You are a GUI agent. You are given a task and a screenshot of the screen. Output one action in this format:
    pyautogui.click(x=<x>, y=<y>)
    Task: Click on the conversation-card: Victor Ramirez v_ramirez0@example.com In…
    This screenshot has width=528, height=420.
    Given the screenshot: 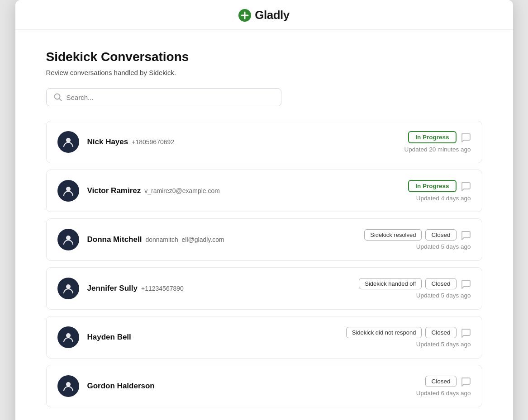 What is the action you would take?
    pyautogui.click(x=264, y=191)
    